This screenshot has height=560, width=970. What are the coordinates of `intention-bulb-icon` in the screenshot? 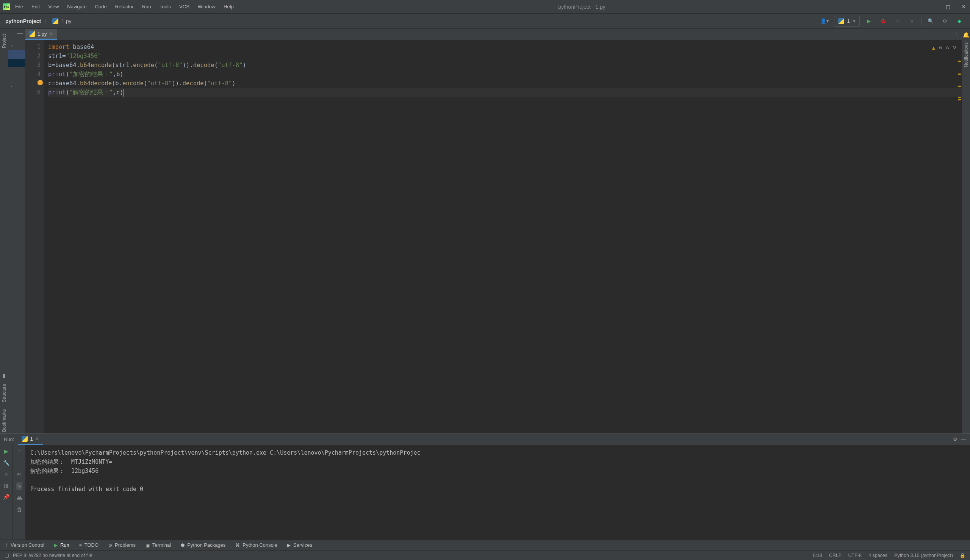 It's located at (40, 83).